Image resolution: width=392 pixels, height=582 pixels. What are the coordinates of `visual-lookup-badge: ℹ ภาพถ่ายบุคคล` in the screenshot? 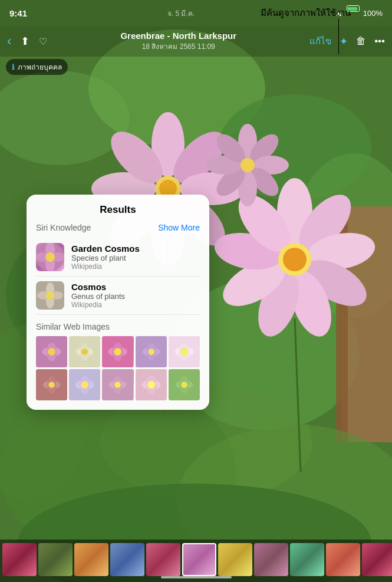 It's located at (37, 67).